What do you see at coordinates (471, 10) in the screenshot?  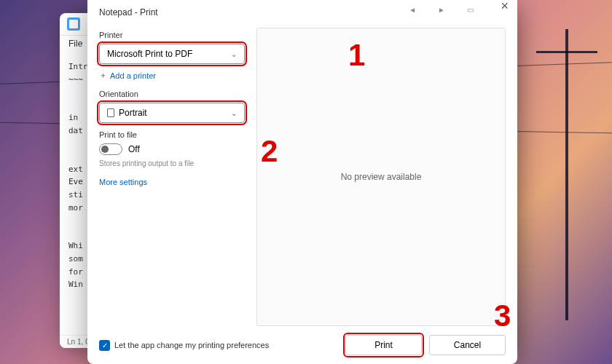 I see `nav-pages-icon: ▭` at bounding box center [471, 10].